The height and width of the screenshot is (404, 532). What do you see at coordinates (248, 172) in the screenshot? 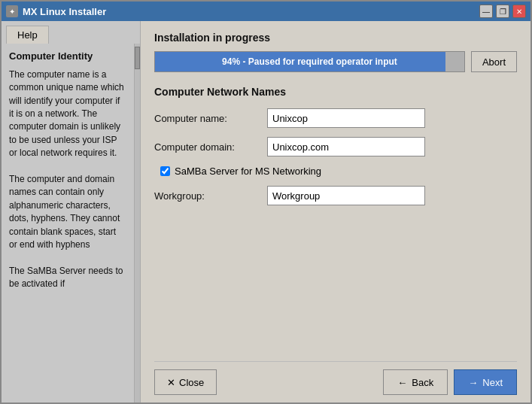
I see `samba-label: SaMBa Server for MS Networking` at bounding box center [248, 172].